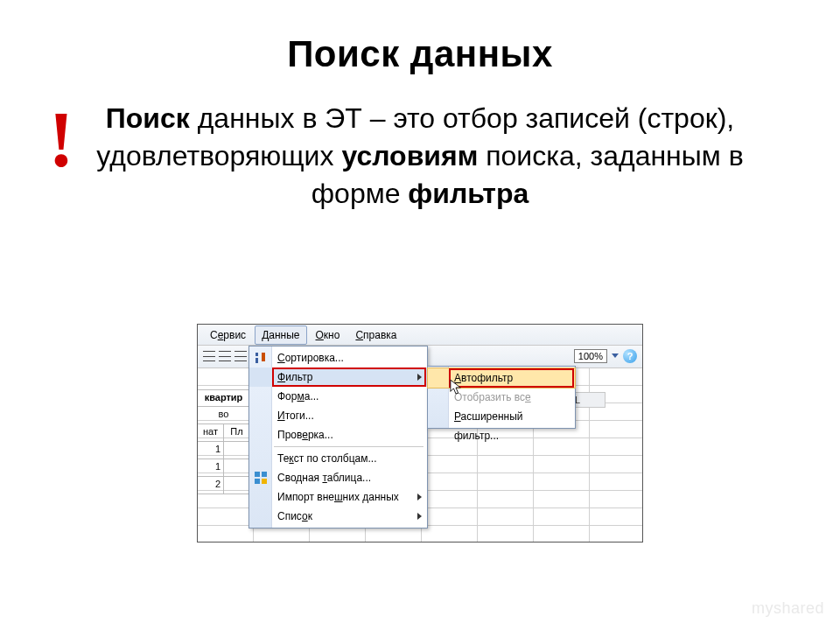  What do you see at coordinates (224, 398) in the screenshot?
I see `frag-header: квартир` at bounding box center [224, 398].